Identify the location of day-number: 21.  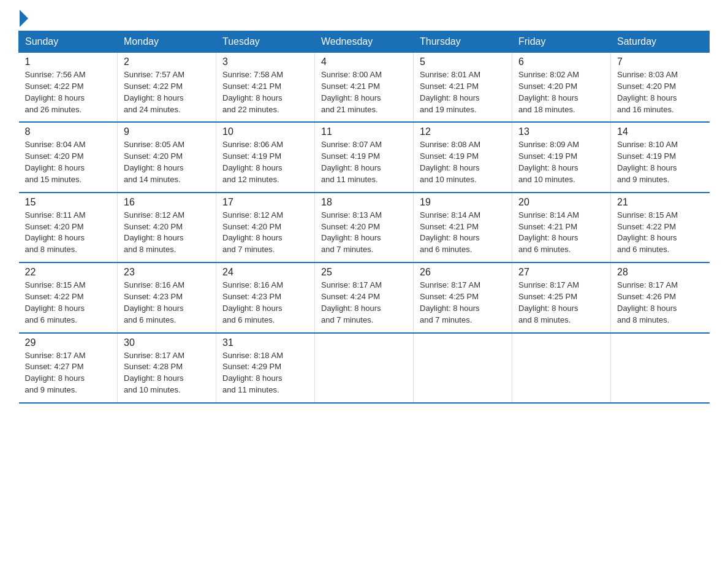
(661, 202).